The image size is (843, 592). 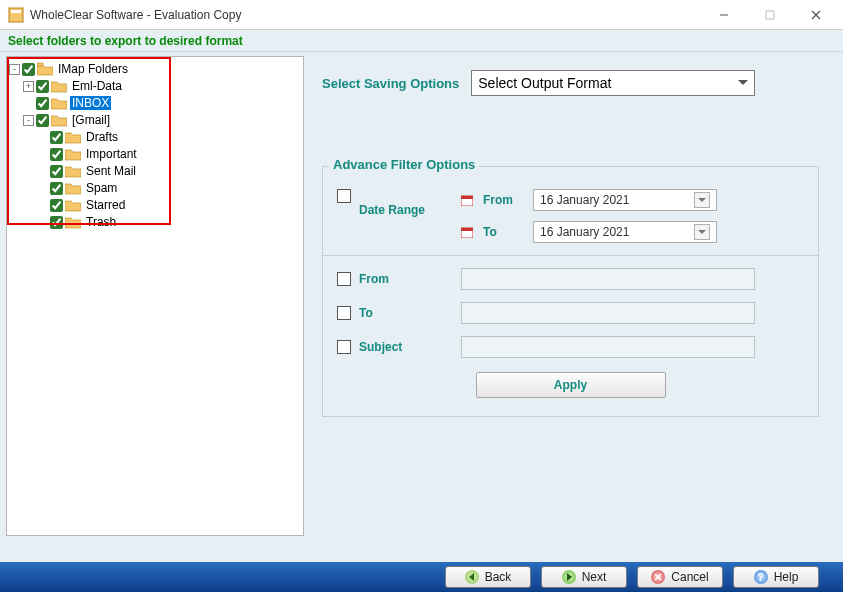 I want to click on subject-label: Subject, so click(x=405, y=347).